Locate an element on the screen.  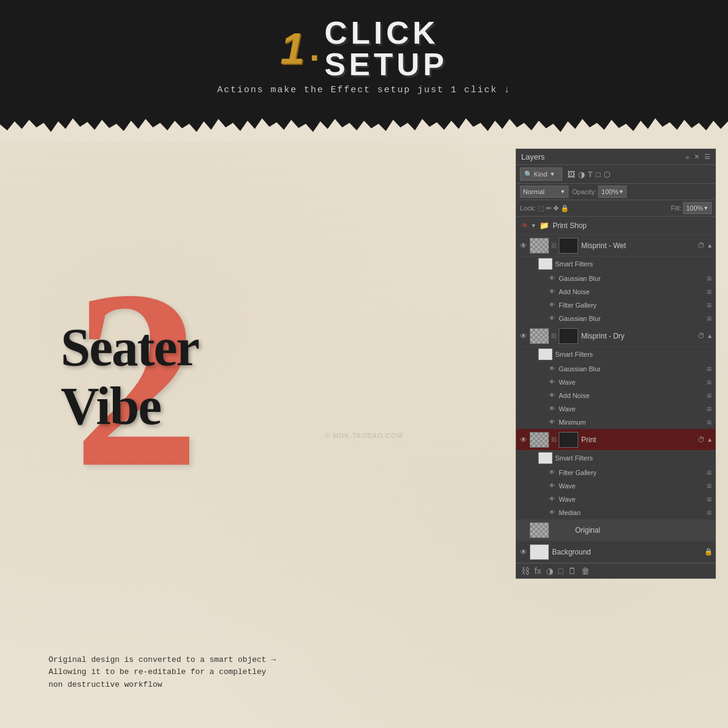
panel-controls: « ✕ ☰ is located at coordinates (698, 157).